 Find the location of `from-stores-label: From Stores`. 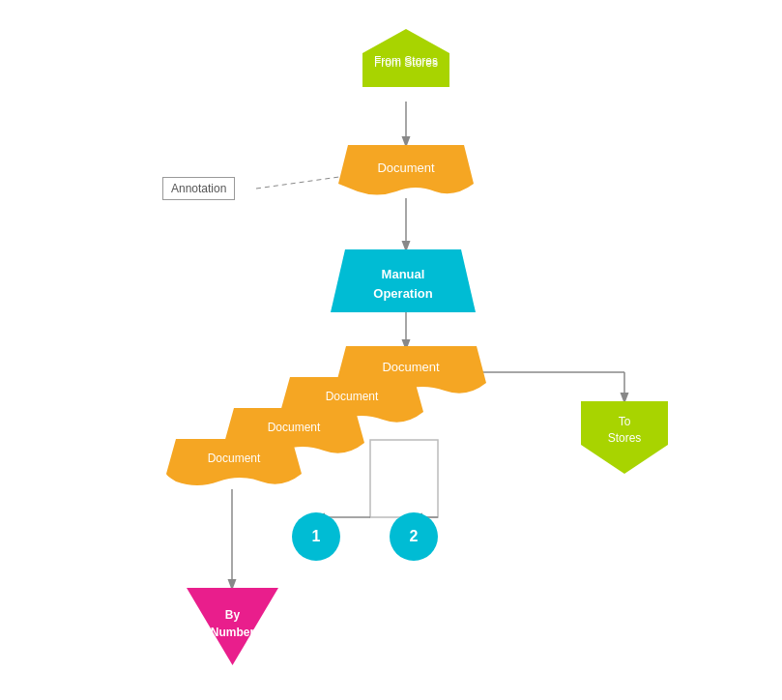

from-stores-label: From Stores is located at coordinates (406, 61).